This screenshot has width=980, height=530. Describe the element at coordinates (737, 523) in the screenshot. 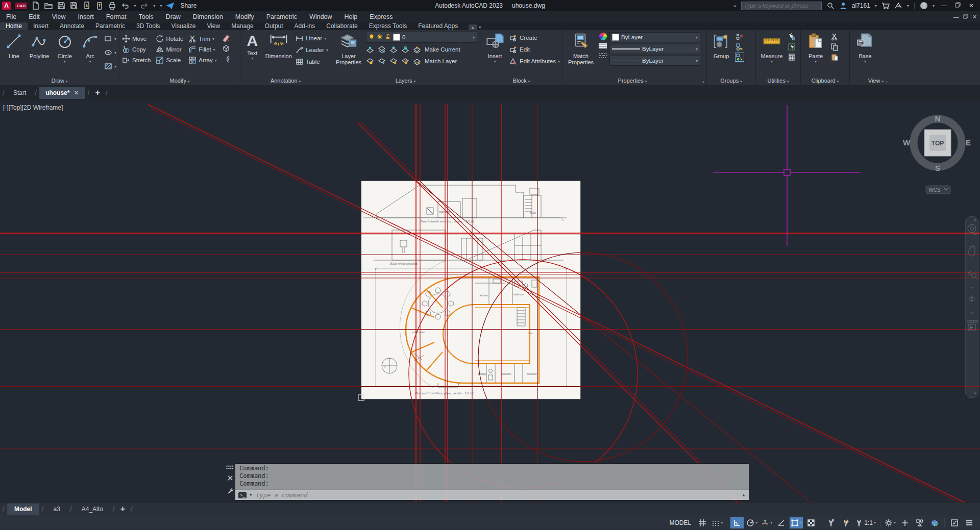

I see `ortho-toggle` at that location.